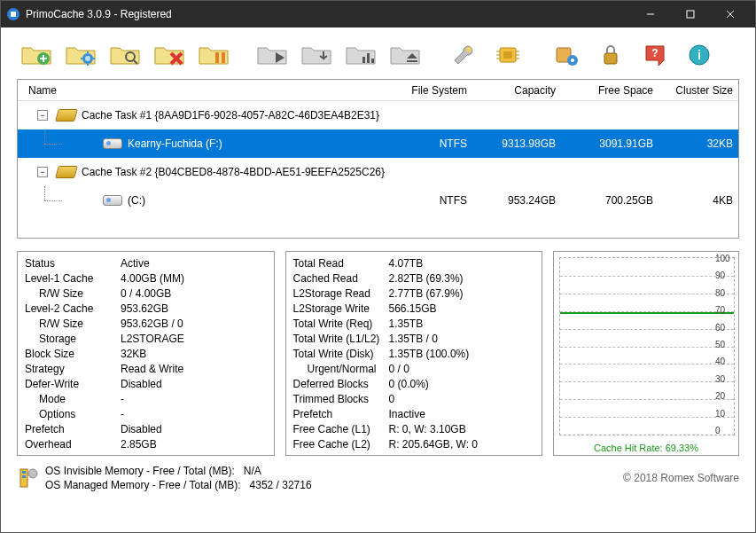 This screenshot has width=756, height=533. Describe the element at coordinates (378, 200) in the screenshot. I see `volume-row: (C:)NTFS953.24GB700.25GB4KB` at that location.